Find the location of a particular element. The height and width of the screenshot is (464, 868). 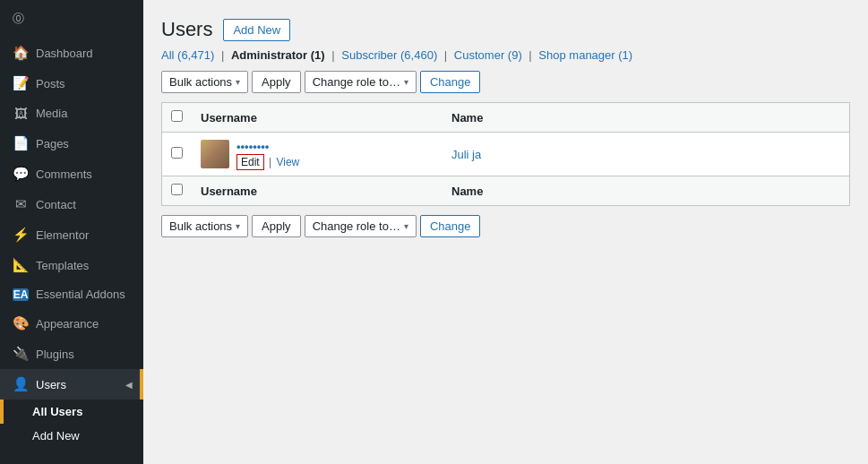

bulk-actions-top-dropdown: Bulk actions ▾ is located at coordinates (204, 82).